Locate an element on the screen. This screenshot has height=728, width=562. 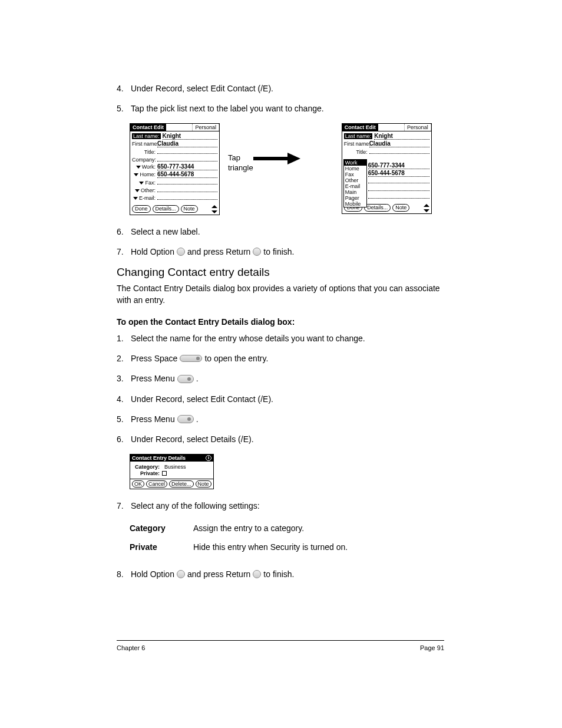
page-footer: Chapter 6 Page 91 is located at coordinates (280, 646).